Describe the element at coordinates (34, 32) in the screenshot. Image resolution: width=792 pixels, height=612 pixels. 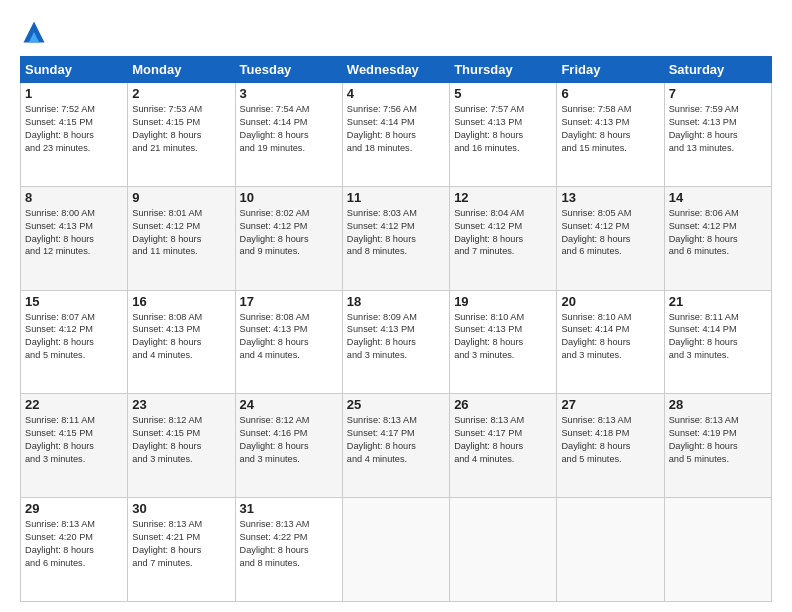
I see `logo-icon` at that location.